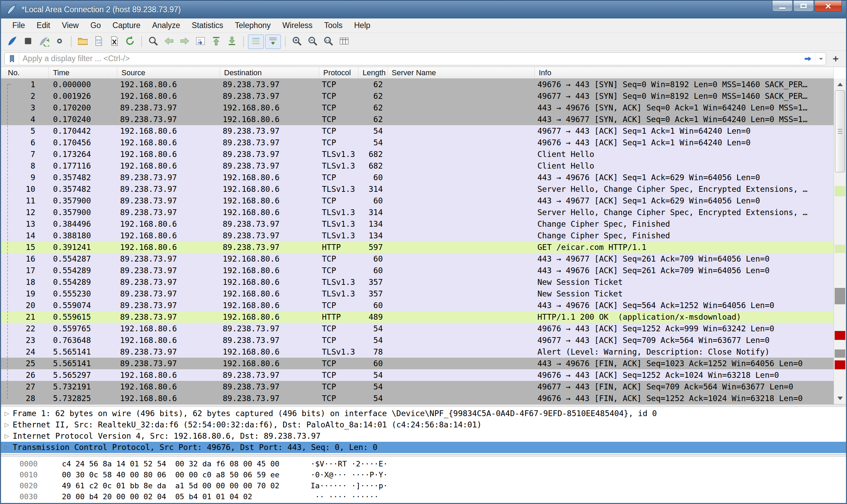 This screenshot has width=847, height=504. What do you see at coordinates (256, 42) in the screenshot?
I see `colorize-packets-button` at bounding box center [256, 42].